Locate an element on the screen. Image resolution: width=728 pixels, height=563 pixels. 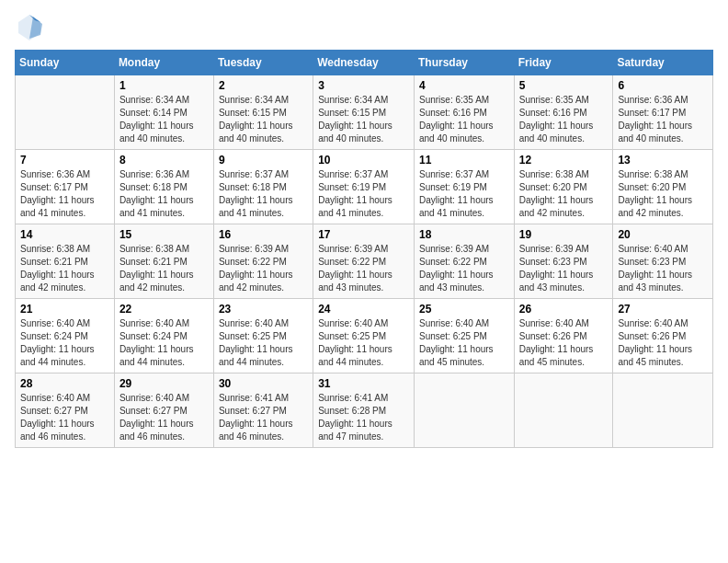
day-number: 27 is located at coordinates (663, 309).